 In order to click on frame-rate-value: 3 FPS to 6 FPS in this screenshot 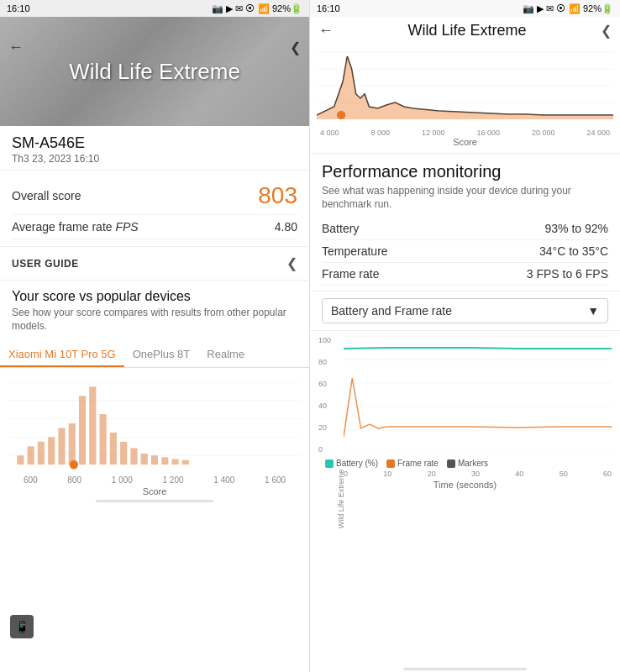, I will do `click(568, 274)`.